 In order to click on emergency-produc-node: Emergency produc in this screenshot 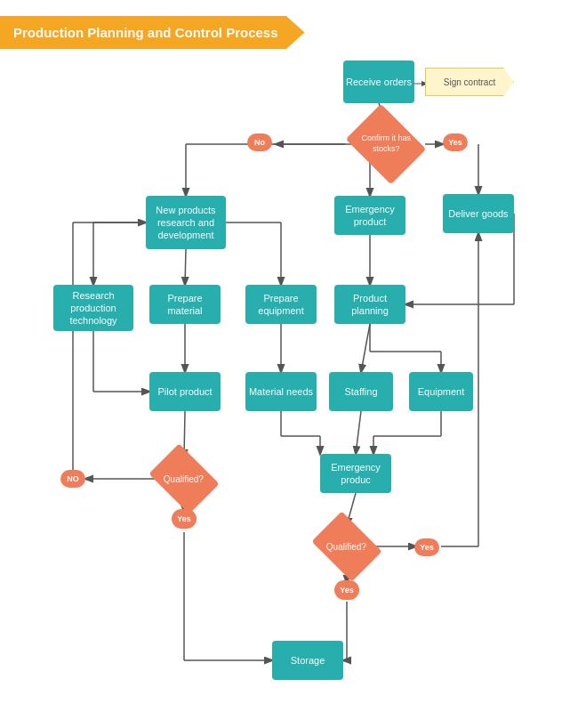, I will do `click(356, 473)`.